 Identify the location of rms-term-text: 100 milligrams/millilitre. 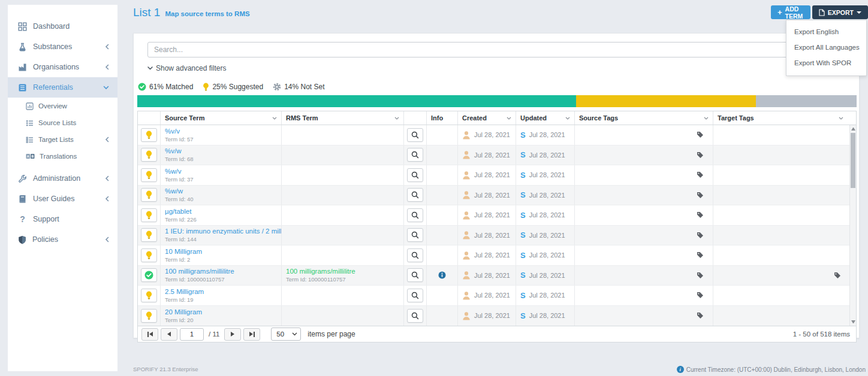
(321, 272).